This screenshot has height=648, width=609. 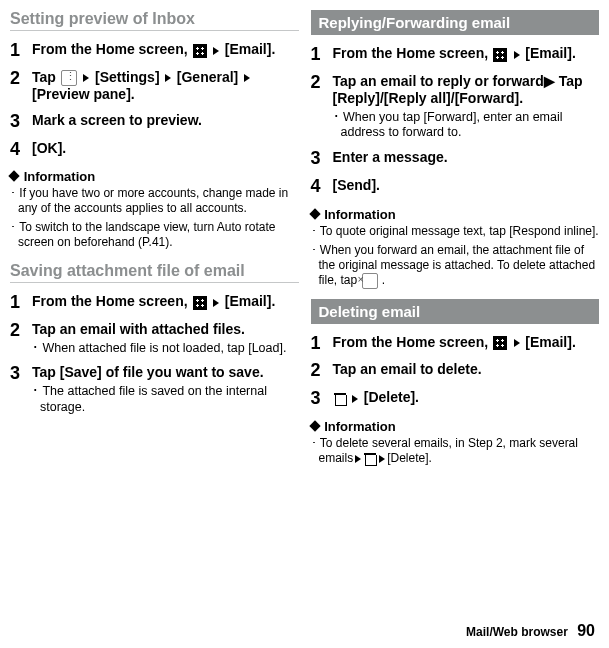 I want to click on info-item: ･ When you forward an email, the attachm…, so click(x=456, y=266).